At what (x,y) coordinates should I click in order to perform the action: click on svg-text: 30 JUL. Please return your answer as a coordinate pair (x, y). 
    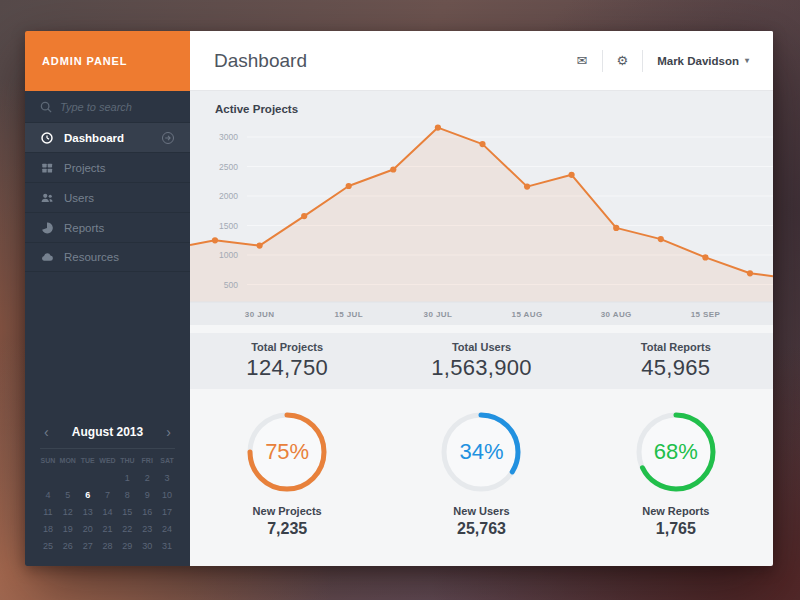
    Looking at the image, I should click on (438, 314).